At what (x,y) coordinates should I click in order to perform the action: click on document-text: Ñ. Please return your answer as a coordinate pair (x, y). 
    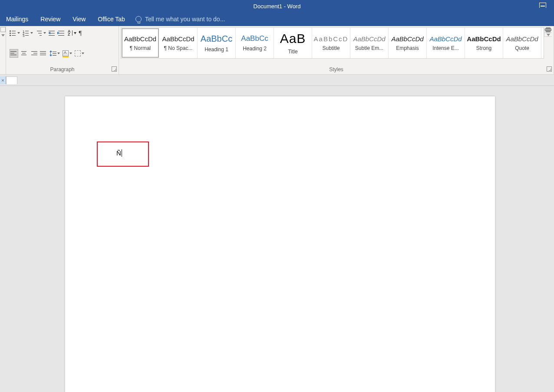
    Looking at the image, I should click on (119, 153).